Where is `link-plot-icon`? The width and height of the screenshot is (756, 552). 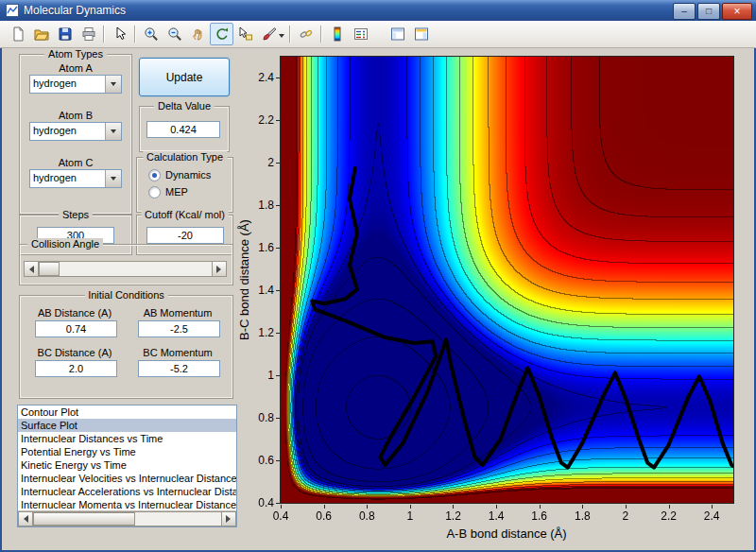 link-plot-icon is located at coordinates (306, 34).